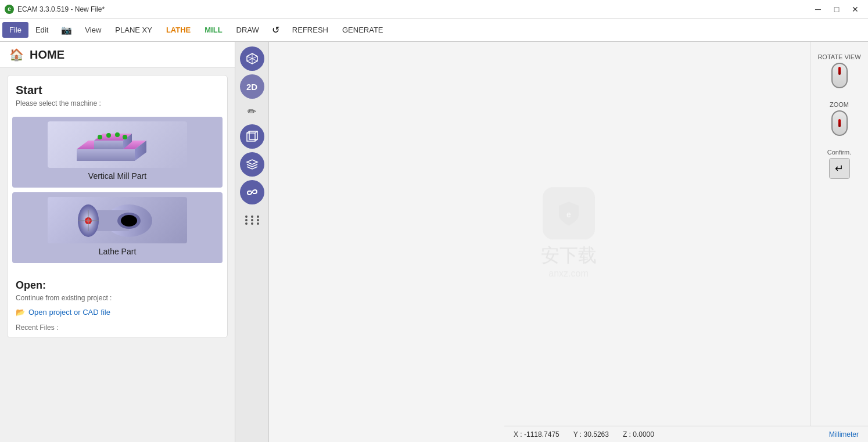  What do you see at coordinates (117, 145) in the screenshot?
I see `vertical-mill-svg` at bounding box center [117, 145].